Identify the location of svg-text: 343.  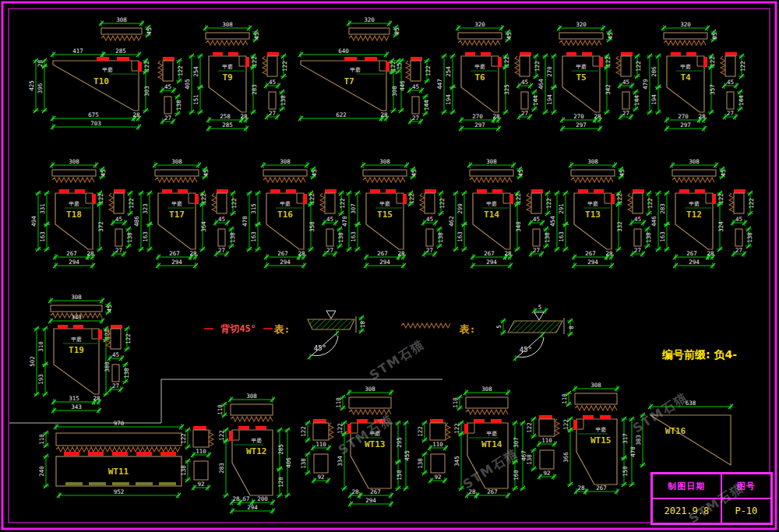
(76, 407).